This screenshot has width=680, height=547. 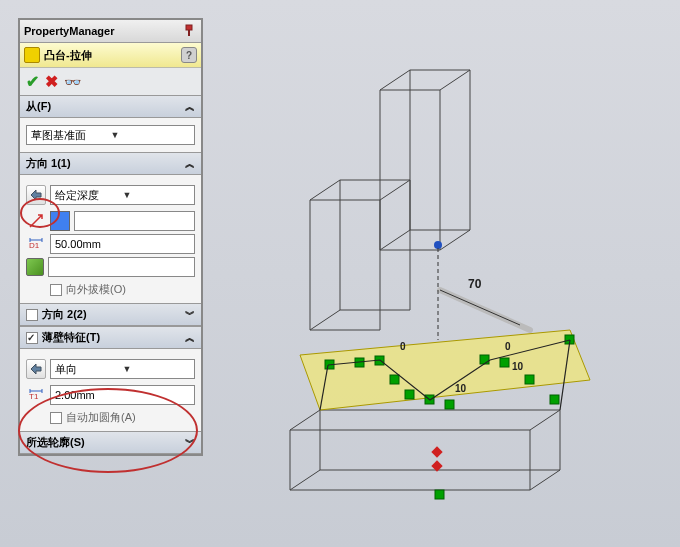 I want to click on section-dir2-label: 方向 2(2), so click(x=64, y=314).